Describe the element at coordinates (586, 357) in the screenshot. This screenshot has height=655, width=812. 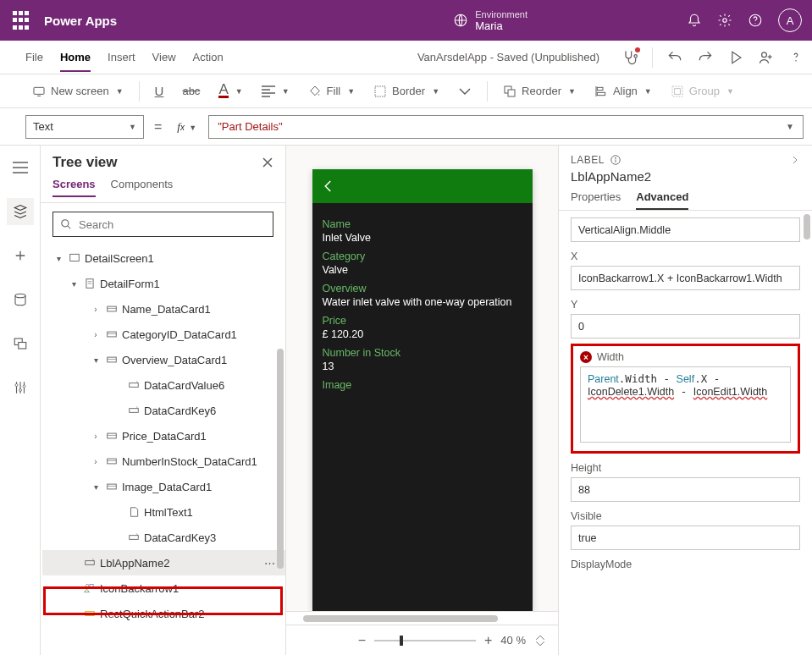
I see `error-icon: ×` at that location.